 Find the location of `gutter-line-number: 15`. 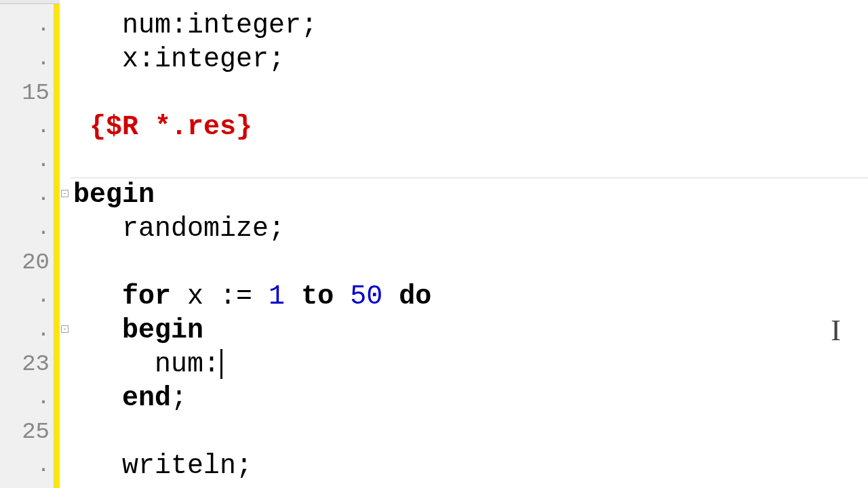

gutter-line-number: 15 is located at coordinates (27, 93).